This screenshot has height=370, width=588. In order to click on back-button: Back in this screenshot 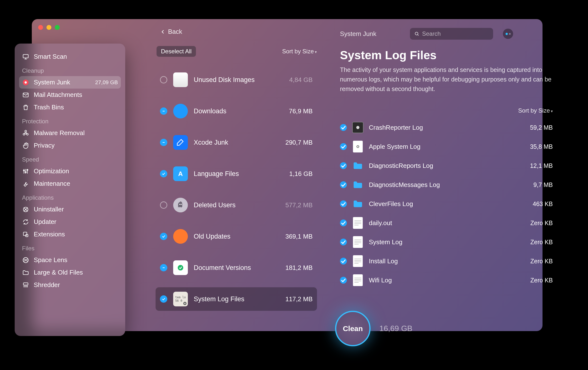, I will do `click(171, 32)`.